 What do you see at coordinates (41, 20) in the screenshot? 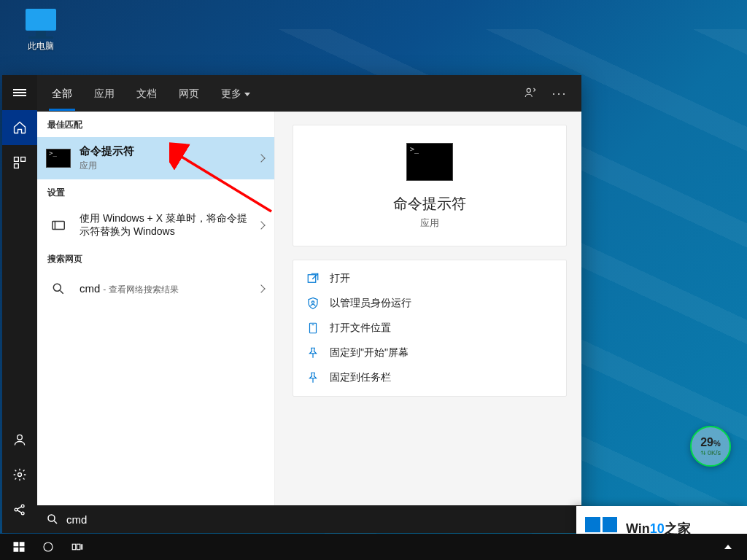
I see `monitor-icon` at bounding box center [41, 20].